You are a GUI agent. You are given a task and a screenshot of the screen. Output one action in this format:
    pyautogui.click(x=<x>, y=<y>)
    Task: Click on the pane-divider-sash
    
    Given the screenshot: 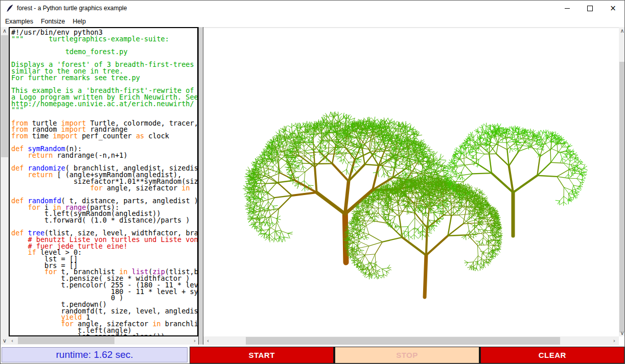 What is the action you would take?
    pyautogui.click(x=201, y=186)
    